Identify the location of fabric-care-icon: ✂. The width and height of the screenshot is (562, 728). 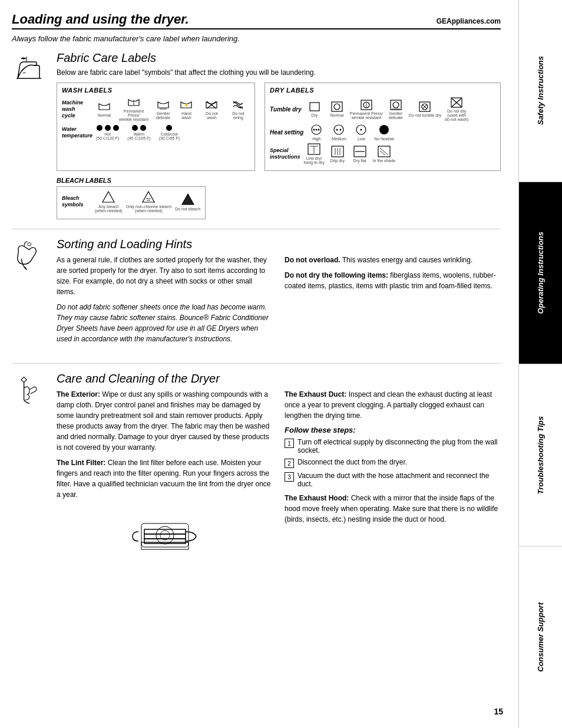
(29, 136).